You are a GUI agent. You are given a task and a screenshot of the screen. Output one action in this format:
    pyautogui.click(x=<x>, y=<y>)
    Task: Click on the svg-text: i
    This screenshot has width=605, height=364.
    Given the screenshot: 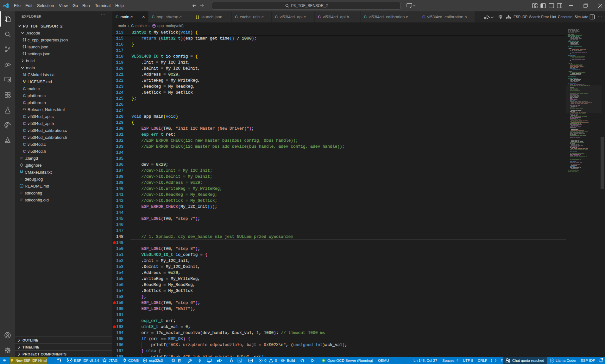 What is the action you would take?
    pyautogui.click(x=22, y=186)
    